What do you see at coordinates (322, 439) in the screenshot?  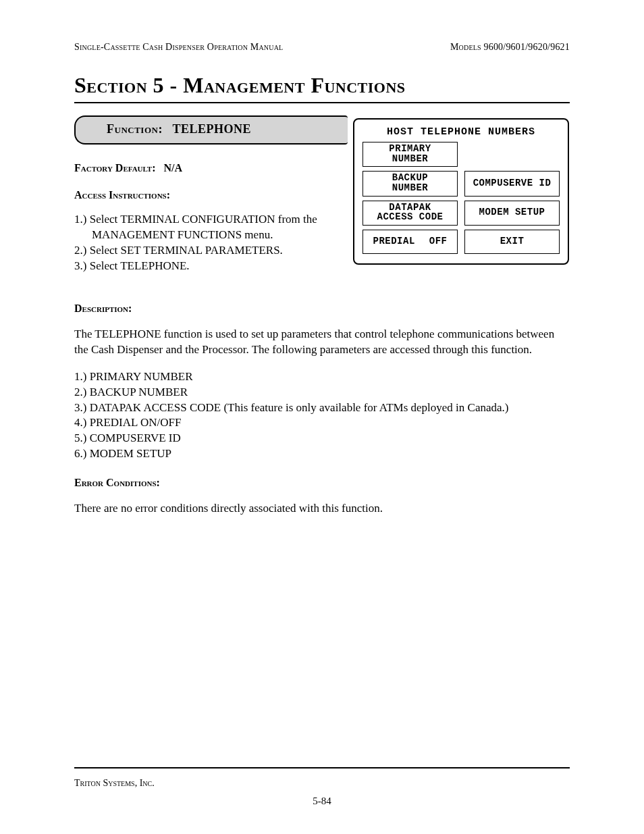 I see `desc-item-5: 5.) COMPUSERVE ID` at bounding box center [322, 439].